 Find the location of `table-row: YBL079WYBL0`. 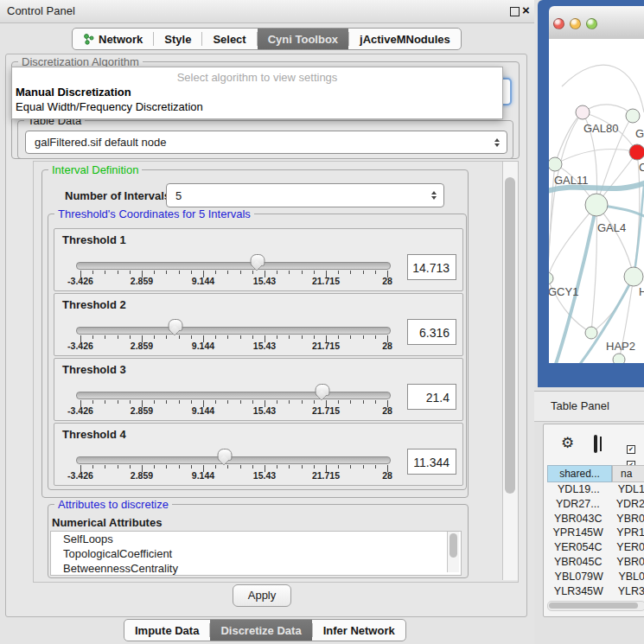

table-row: YBL079WYBL0 is located at coordinates (596, 577).